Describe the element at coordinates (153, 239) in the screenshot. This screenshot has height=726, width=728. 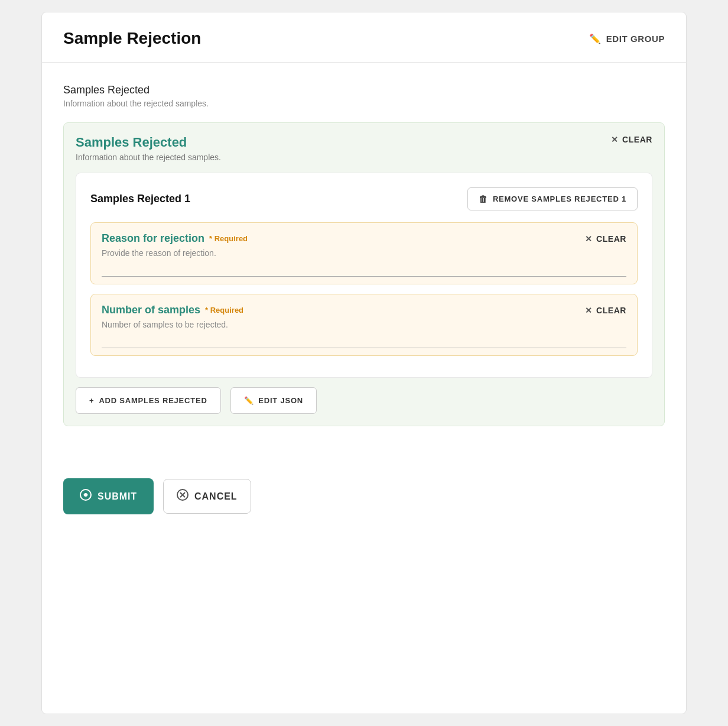
I see `reason-field-title: Reason for rejection` at that location.